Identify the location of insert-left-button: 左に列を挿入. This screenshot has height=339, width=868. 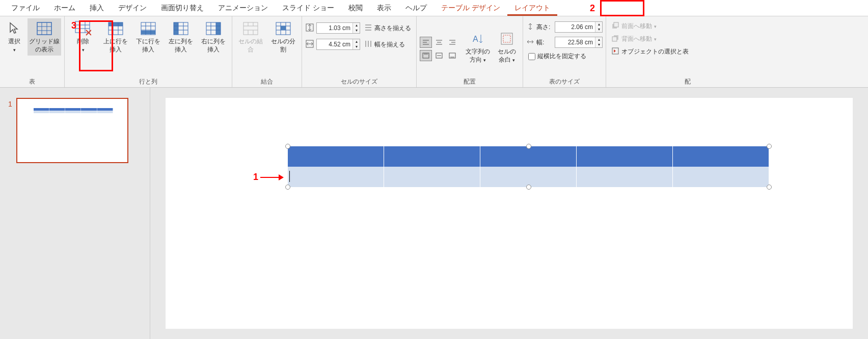
(181, 37).